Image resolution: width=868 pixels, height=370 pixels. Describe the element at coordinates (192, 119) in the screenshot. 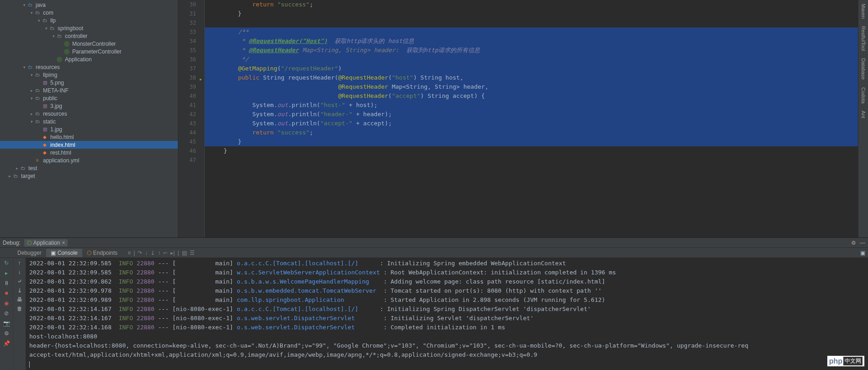

I see `editor-gutter: 30313233💡3435363738▸394041424344454647` at that location.